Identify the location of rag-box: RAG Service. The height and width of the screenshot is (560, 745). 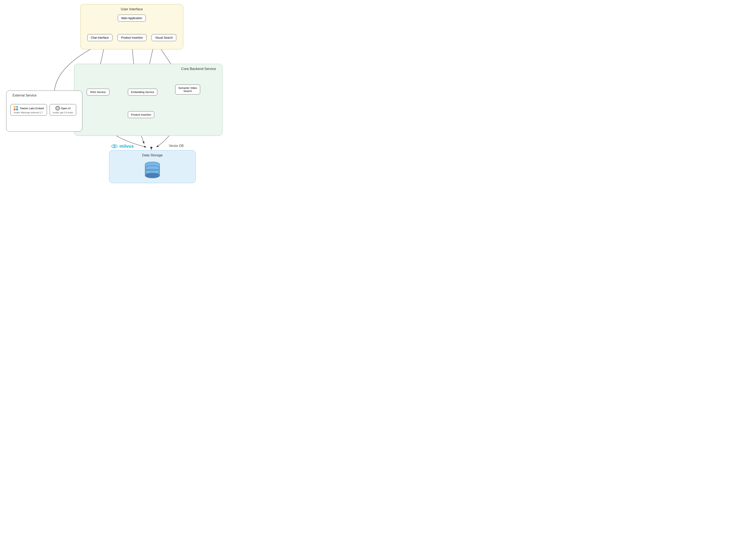
(98, 92).